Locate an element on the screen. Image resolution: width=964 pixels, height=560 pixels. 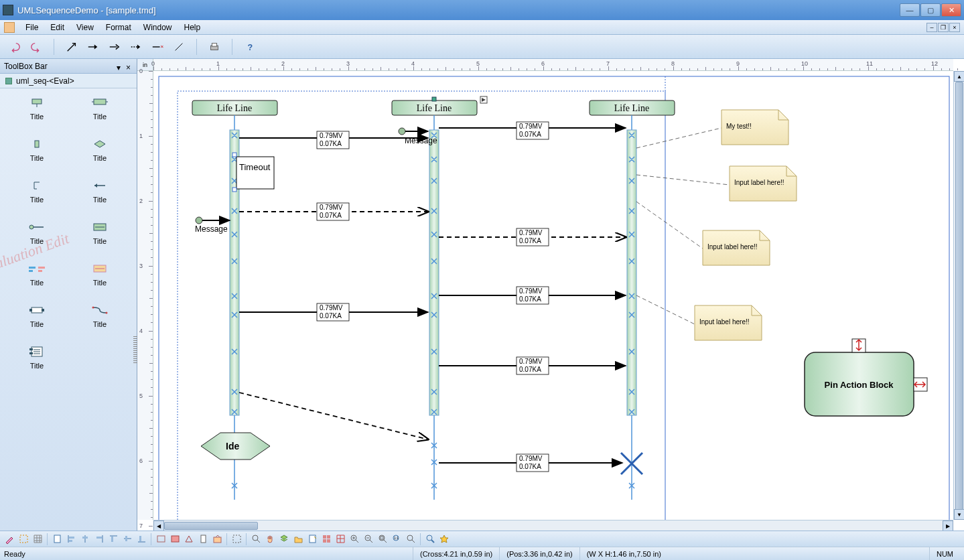
btb-page-icon is located at coordinates (57, 539).